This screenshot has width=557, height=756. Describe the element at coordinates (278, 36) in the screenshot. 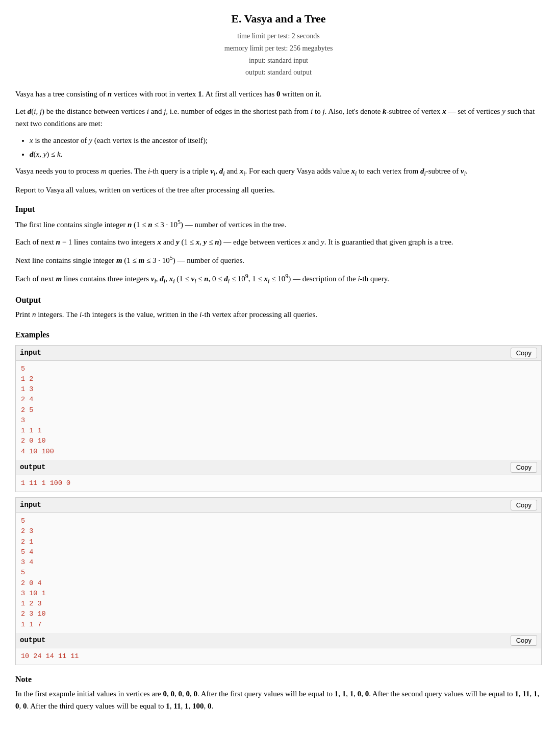

I see `time-limit: time limit per test: 2 seconds` at that location.